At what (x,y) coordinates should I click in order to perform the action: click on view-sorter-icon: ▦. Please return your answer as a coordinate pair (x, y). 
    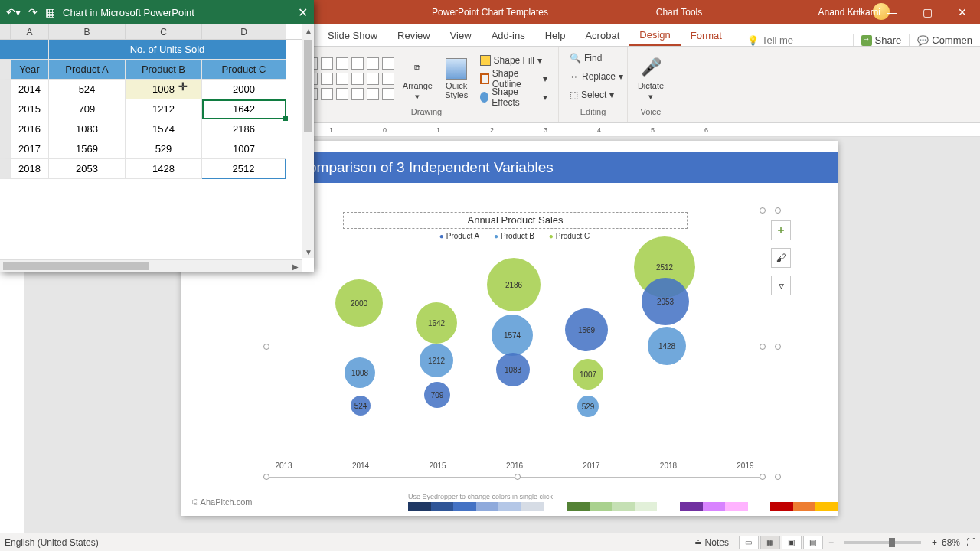
    Looking at the image, I should click on (770, 543).